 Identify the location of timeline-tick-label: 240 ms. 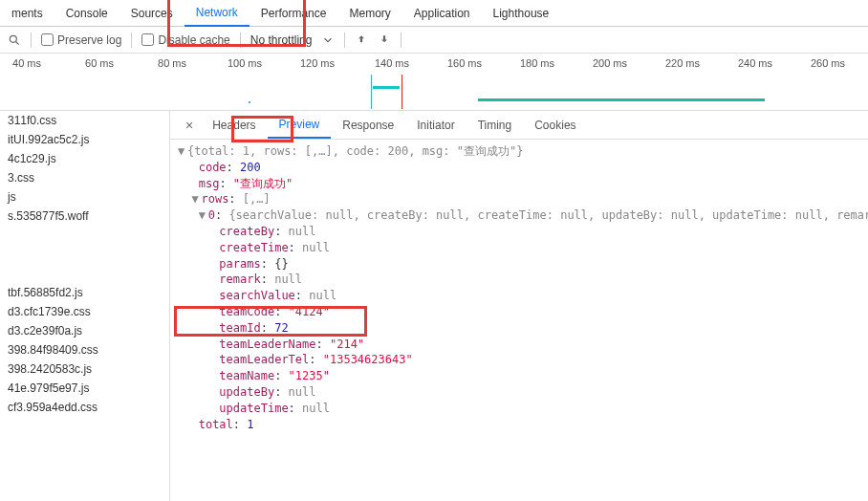
(755, 63).